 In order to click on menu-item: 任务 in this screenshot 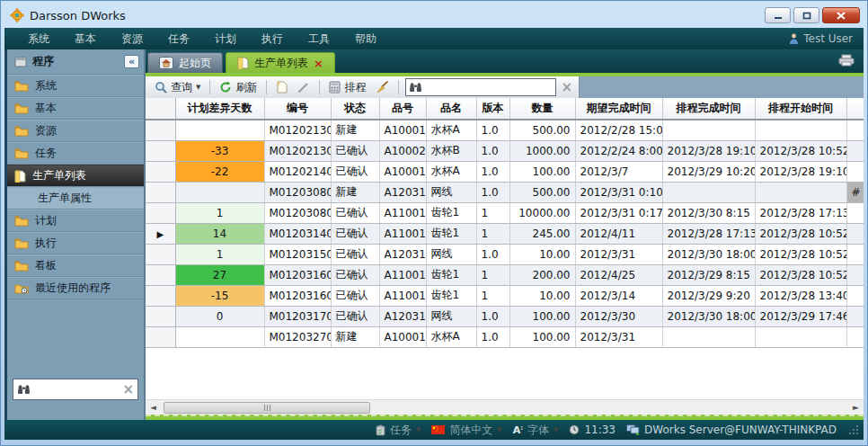, I will do `click(179, 40)`.